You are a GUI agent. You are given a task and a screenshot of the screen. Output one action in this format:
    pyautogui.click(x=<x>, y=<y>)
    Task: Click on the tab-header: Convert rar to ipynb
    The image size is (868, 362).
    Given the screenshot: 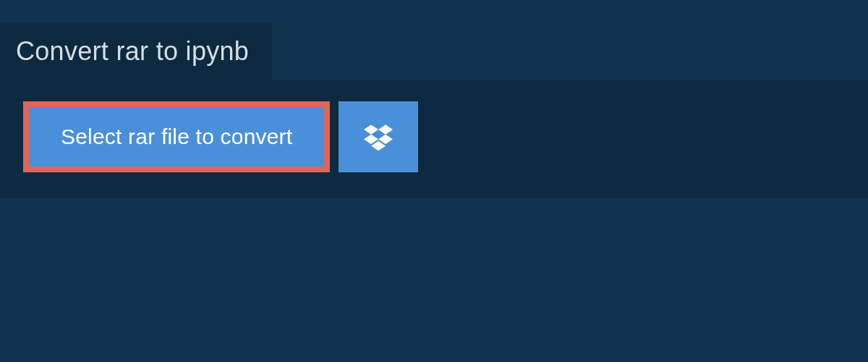 What is the action you would take?
    pyautogui.click(x=136, y=51)
    